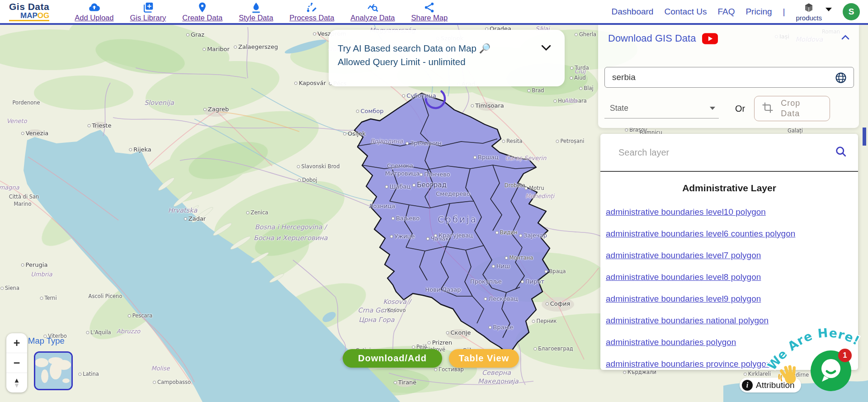 This screenshot has width=868, height=402. I want to click on youtube-icon, so click(710, 39).